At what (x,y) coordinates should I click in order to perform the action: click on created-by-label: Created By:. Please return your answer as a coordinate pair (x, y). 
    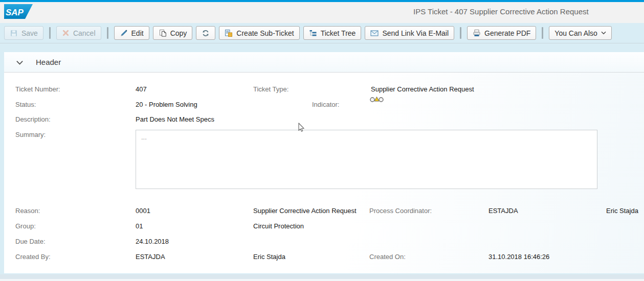
    Looking at the image, I should click on (33, 256).